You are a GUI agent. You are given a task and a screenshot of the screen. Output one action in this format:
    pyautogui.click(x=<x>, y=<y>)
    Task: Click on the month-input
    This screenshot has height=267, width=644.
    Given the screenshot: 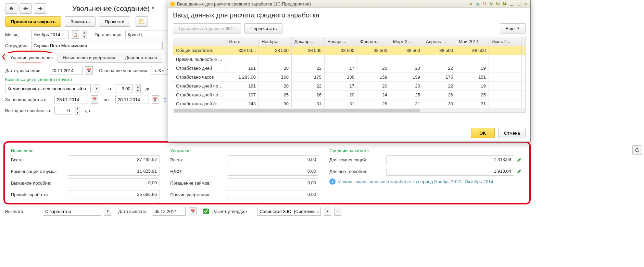 What is the action you would take?
    pyautogui.click(x=50, y=35)
    